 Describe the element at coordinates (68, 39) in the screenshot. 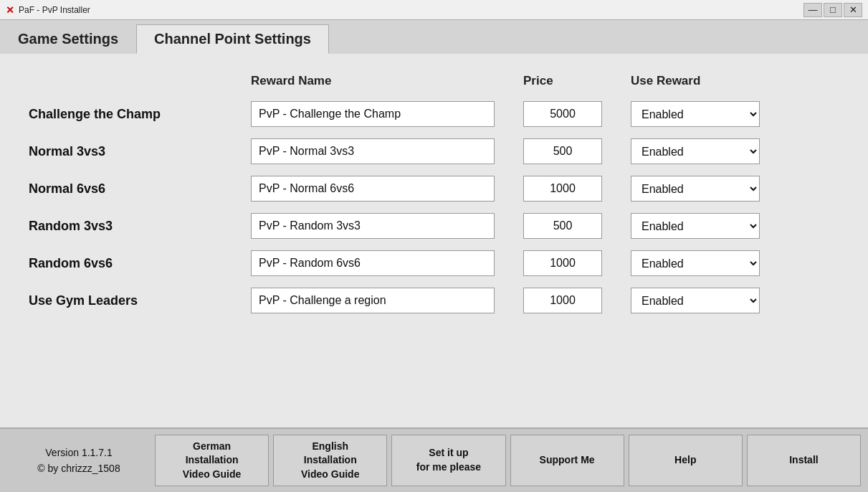

I see `tab-game-settings: Game Settings` at that location.